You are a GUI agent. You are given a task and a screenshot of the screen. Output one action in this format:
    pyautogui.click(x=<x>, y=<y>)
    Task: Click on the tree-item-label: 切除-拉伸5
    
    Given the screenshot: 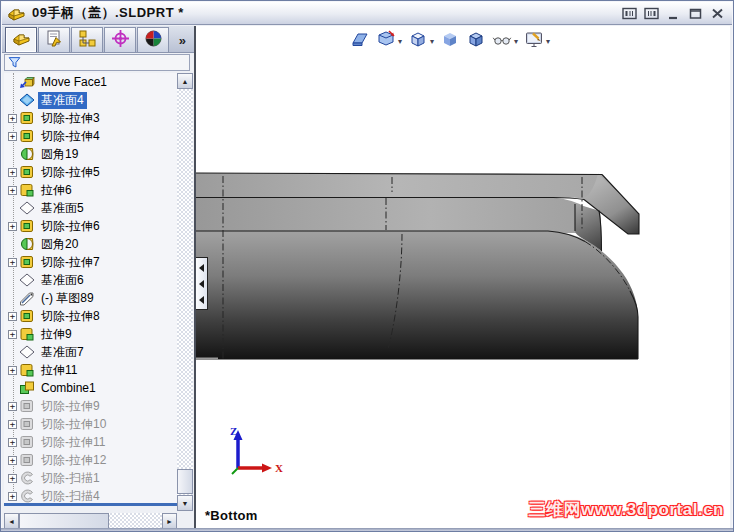 What is the action you would take?
    pyautogui.click(x=70, y=172)
    